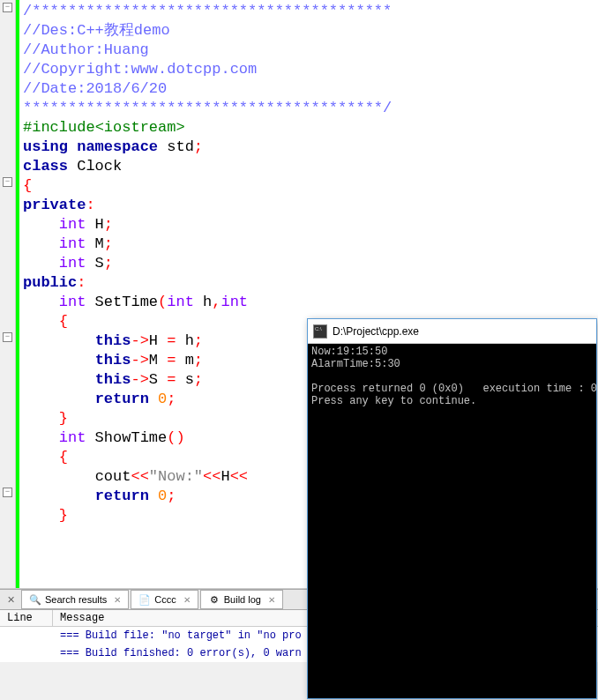  I want to click on console-title: D:\Project\cpp.exe, so click(376, 331).